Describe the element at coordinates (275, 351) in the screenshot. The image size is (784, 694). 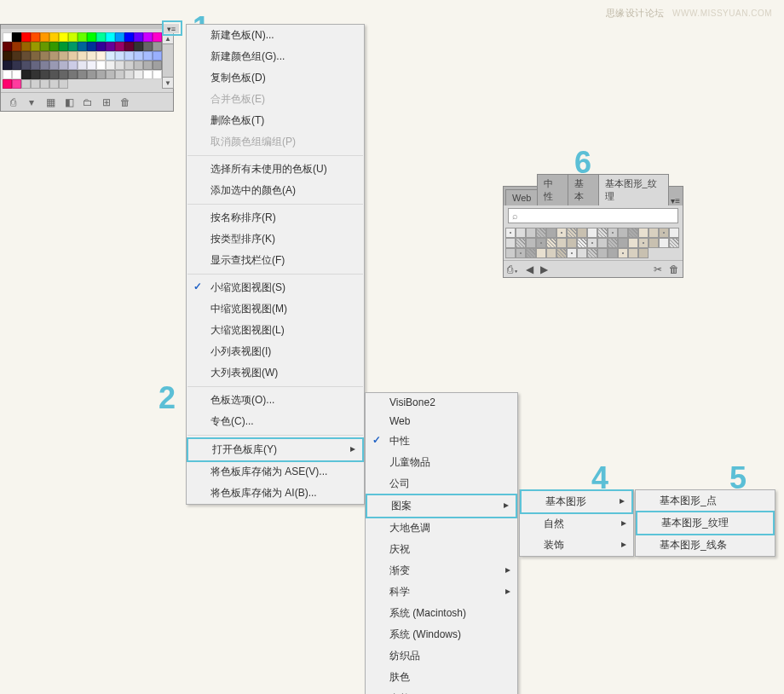
I see `menu-item: 小列表视图(I)` at that location.